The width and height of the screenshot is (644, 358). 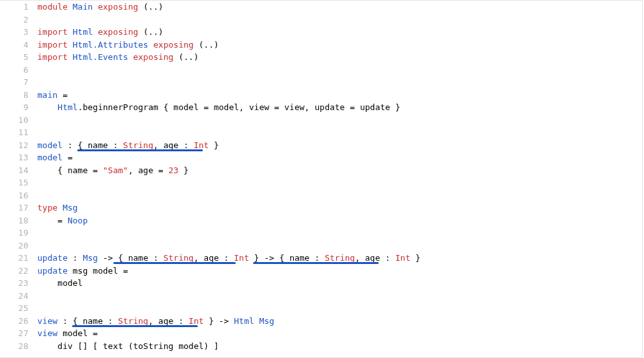 I want to click on code-content: update : Msg -> { name : String, age : I…, so click(x=340, y=258).